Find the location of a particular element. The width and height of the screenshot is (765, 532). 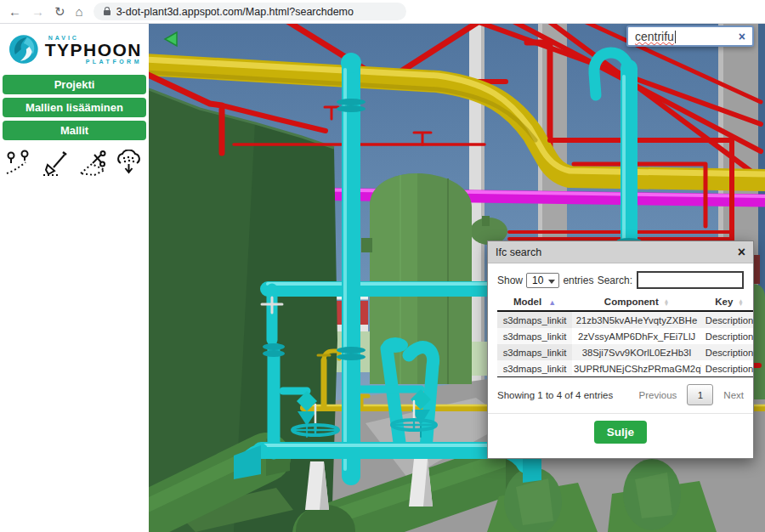

column-header-component: Component▲▼ is located at coordinates (637, 303).